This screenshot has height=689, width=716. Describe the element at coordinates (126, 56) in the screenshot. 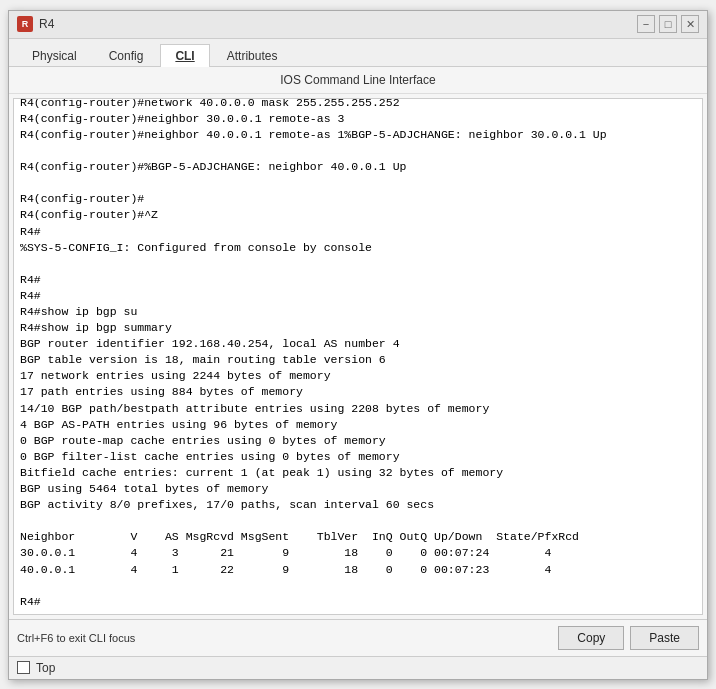

I see `tab-config: Config` at that location.